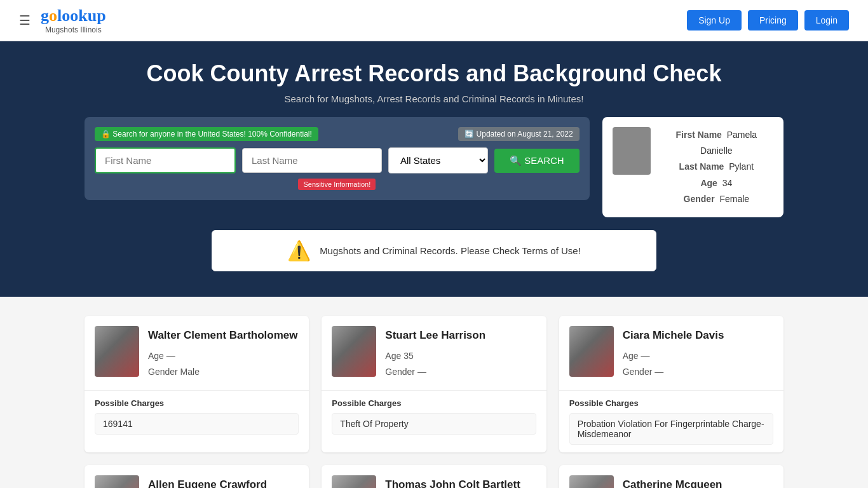 This screenshot has height=488, width=868. Describe the element at coordinates (197, 353) in the screenshot. I see `person-card-top: Walter Clement Bartholomew Age — Gender …` at that location.